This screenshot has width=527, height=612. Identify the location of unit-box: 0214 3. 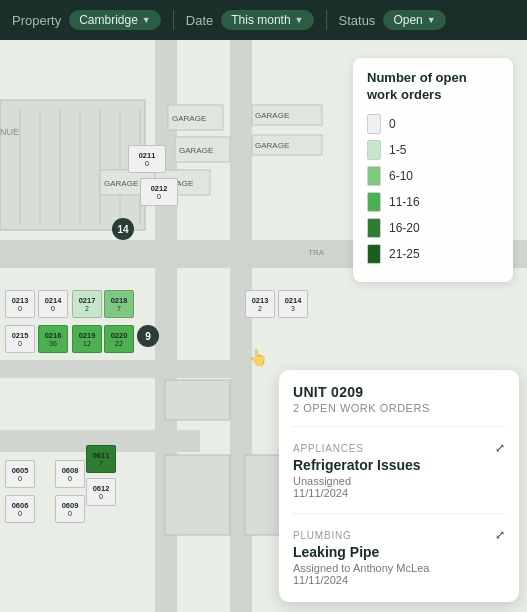
(293, 304).